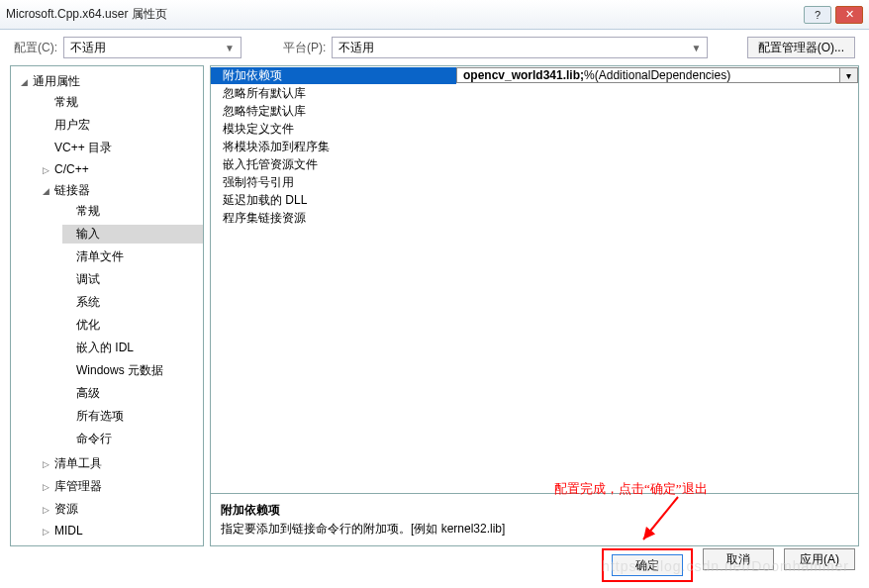  Describe the element at coordinates (802, 48) in the screenshot. I see `config-manager-button: 配置管理器(O)...` at that location.